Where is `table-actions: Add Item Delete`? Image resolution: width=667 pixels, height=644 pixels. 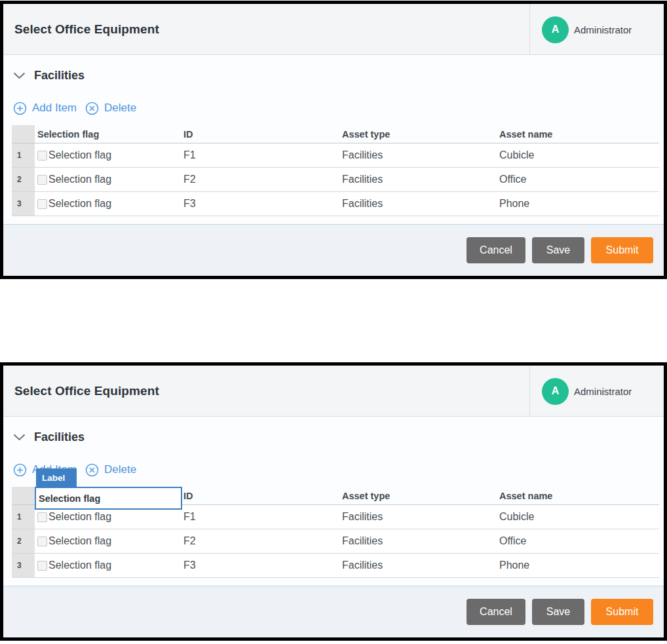 table-actions: Add Item Delete is located at coordinates (75, 108).